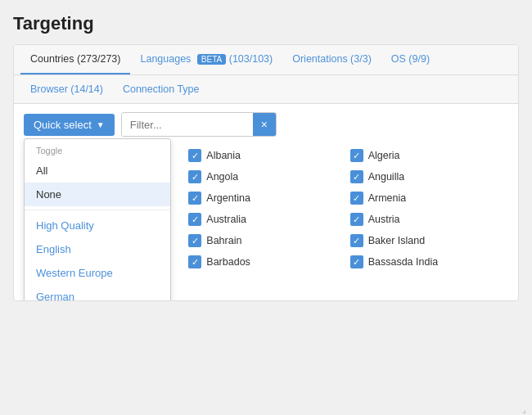 The width and height of the screenshot is (532, 415). Describe the element at coordinates (97, 226) in the screenshot. I see `dropdown-item-high-quality: High Quality` at that location.